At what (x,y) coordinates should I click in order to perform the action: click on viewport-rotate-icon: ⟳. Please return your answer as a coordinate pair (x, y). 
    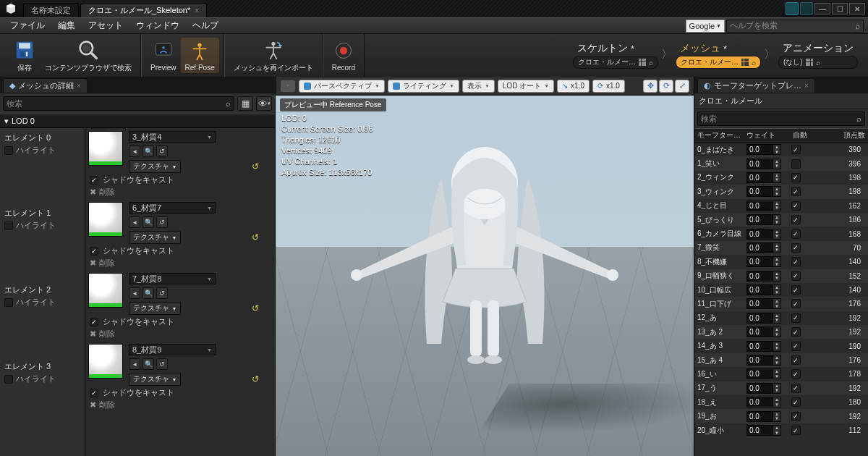
    Looking at the image, I should click on (666, 86).